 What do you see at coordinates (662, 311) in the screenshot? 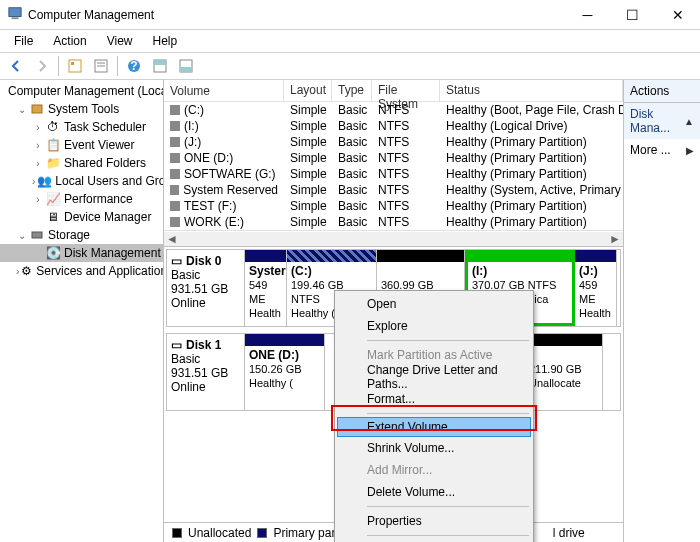
I see `actions-pane: Actions Disk Mana...▲ More ...▶` at bounding box center [662, 311].